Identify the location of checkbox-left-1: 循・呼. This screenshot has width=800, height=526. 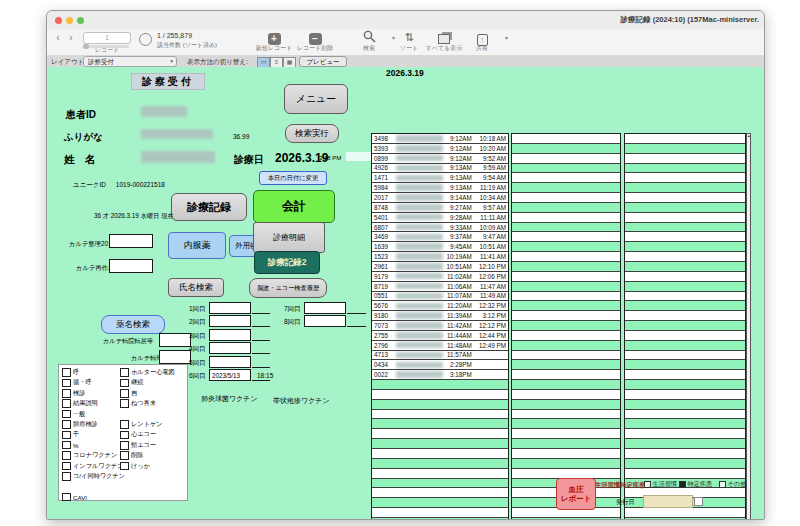
(77, 382).